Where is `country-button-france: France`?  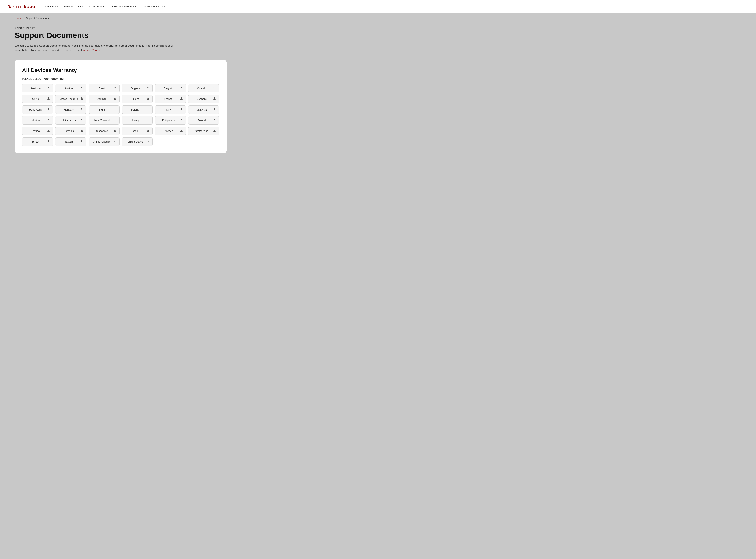
country-button-france: France is located at coordinates (170, 99).